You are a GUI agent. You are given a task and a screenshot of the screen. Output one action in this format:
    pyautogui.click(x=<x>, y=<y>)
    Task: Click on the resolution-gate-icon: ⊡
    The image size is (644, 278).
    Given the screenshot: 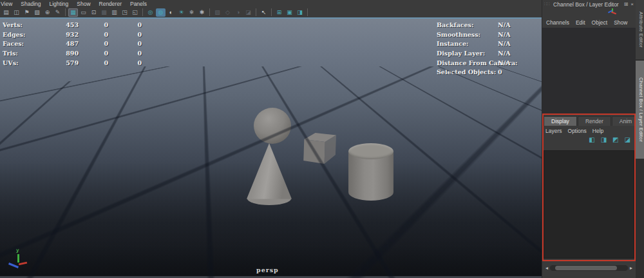 What is the action you would take?
    pyautogui.click(x=94, y=13)
    